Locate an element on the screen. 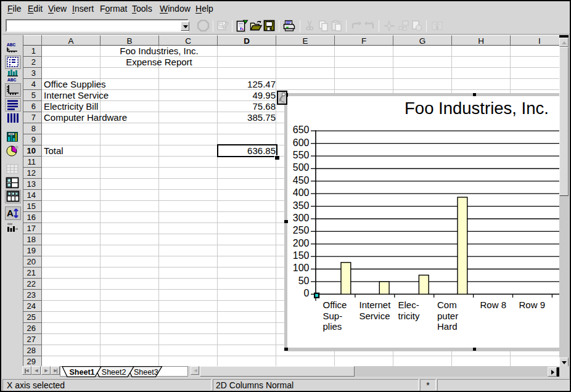  svg-text: 400 is located at coordinates (301, 192).